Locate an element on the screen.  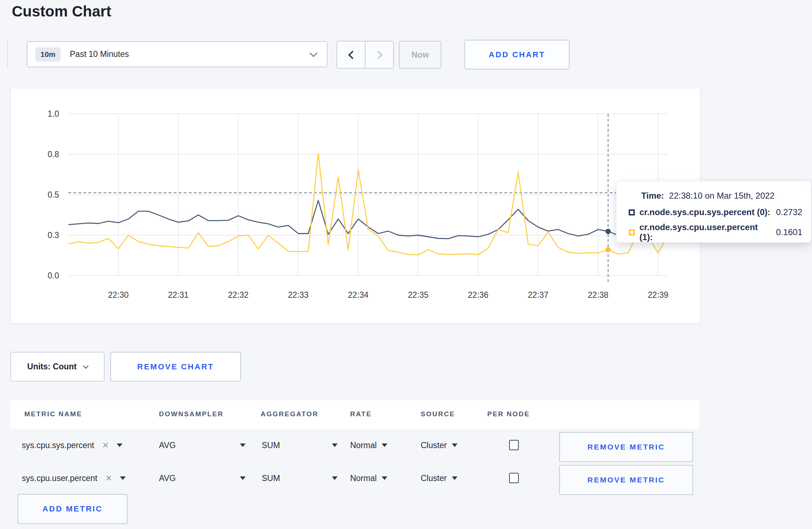
time-range-label: Past 10 Minutes is located at coordinates (190, 54).